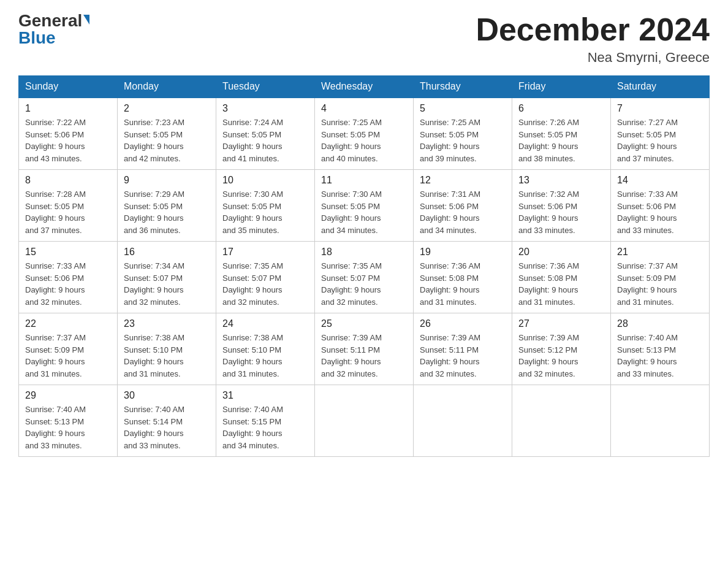  What do you see at coordinates (69, 206) in the screenshot?
I see `calendar-cell: 8 Sunrise: 7:28 AM Sunset: 5:05 PM Dayli…` at bounding box center [69, 206].